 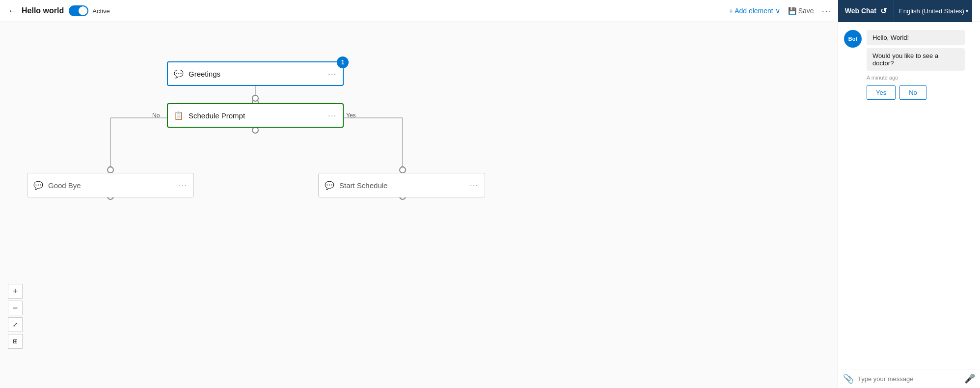 I want to click on save-label: Save, so click(x=806, y=11).